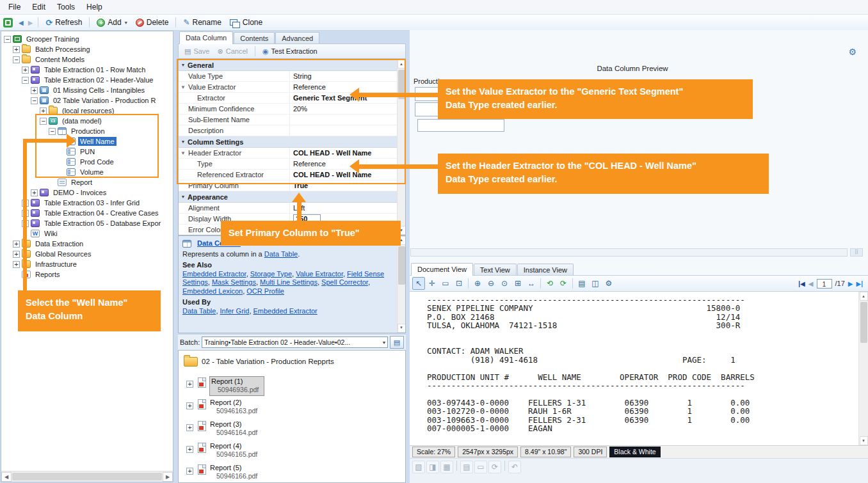  I want to click on print-icon: ▤, so click(582, 283).